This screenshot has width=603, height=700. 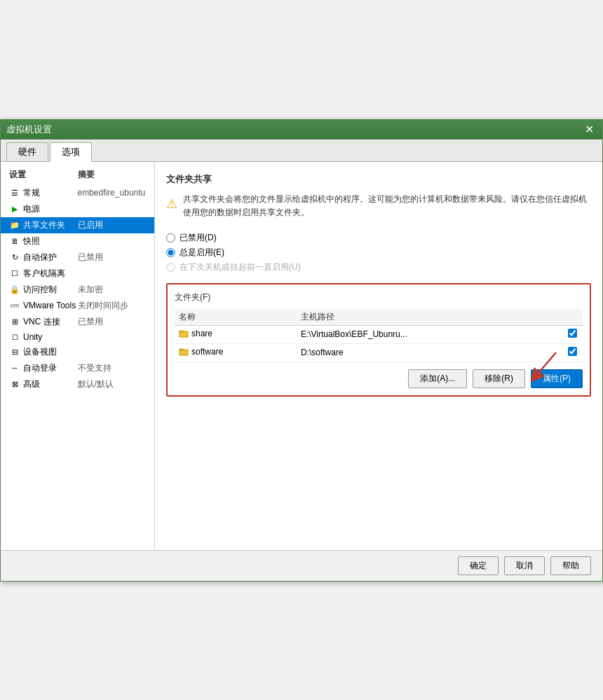 I want to click on vnc-icon: ⊞, so click(x=15, y=322).